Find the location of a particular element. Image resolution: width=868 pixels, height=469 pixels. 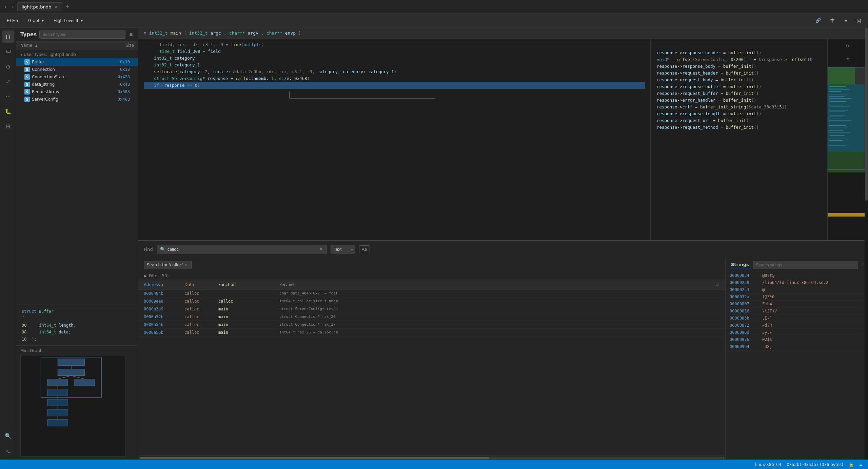

search-types-input is located at coordinates (82, 35).